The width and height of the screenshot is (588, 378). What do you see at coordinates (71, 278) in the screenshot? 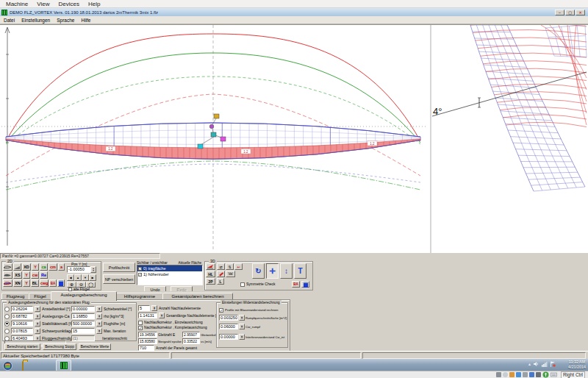
I see `pan-left-button: ◀` at bounding box center [71, 278].